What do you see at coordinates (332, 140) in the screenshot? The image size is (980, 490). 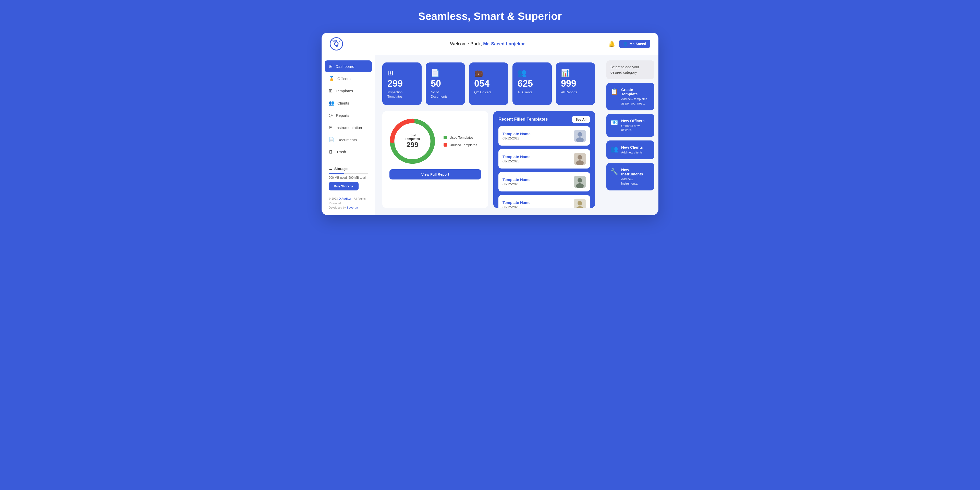 I see `documents-icon: 📄` at bounding box center [332, 140].